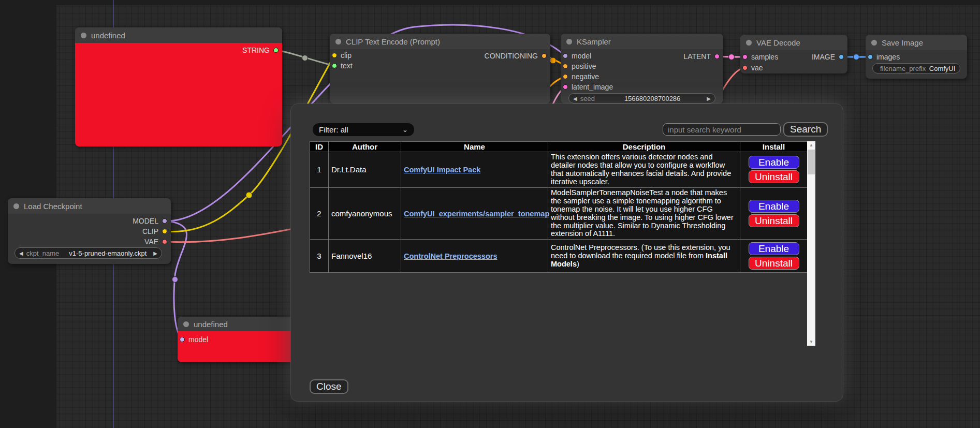 The height and width of the screenshot is (428, 980). Describe the element at coordinates (440, 68) in the screenshot. I see `node-clip-text-encode: CLIP Text Encode (Prompt) clip text COND…` at that location.